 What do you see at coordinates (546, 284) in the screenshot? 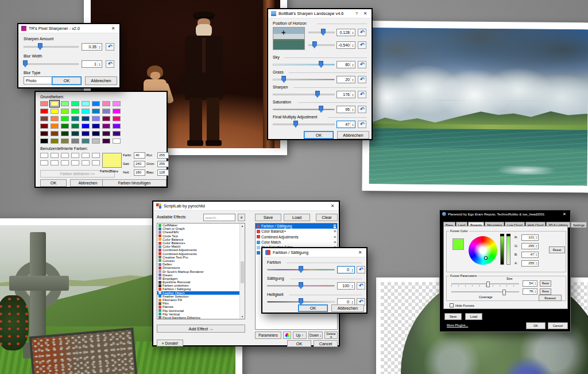
I see `size-reset-button: Reset` at bounding box center [546, 284].